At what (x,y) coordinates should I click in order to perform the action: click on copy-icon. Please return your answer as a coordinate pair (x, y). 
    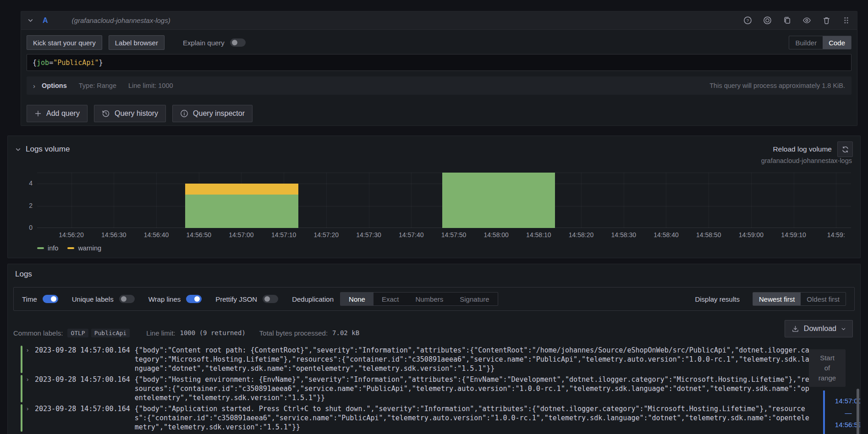
    Looking at the image, I should click on (787, 20).